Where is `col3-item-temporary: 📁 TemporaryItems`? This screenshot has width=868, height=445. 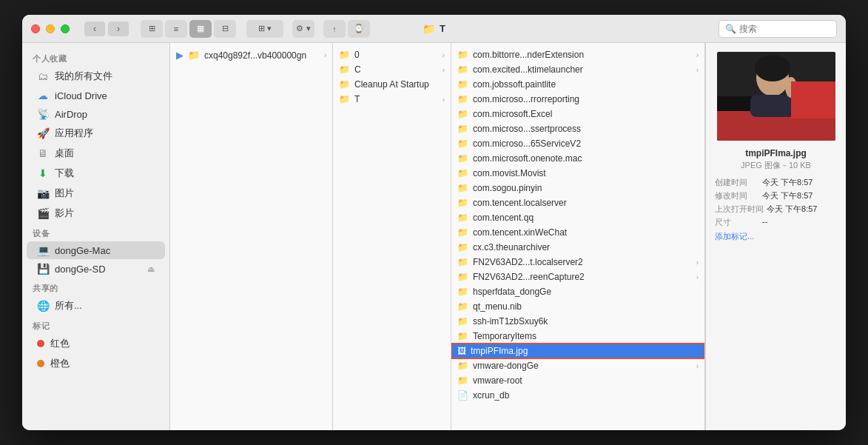 col3-item-temporary: 📁 TemporaryItems is located at coordinates (578, 336).